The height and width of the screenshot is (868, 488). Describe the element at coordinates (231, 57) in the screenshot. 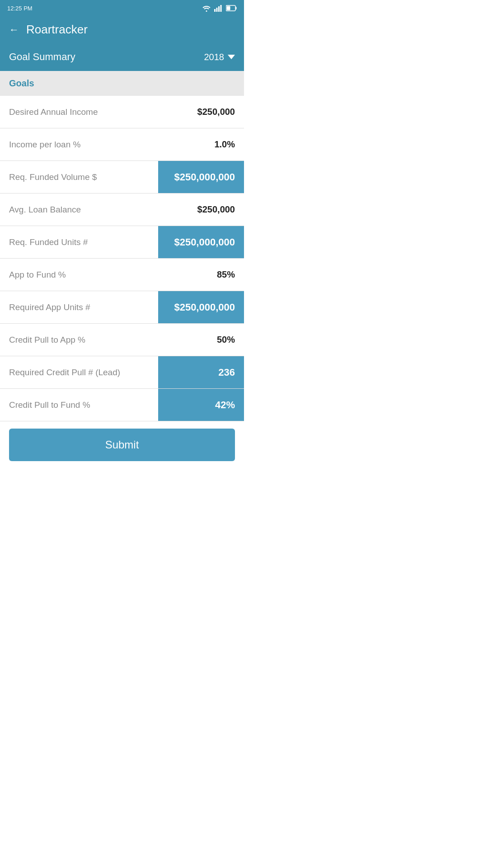

I see `chevron-down-icon` at that location.